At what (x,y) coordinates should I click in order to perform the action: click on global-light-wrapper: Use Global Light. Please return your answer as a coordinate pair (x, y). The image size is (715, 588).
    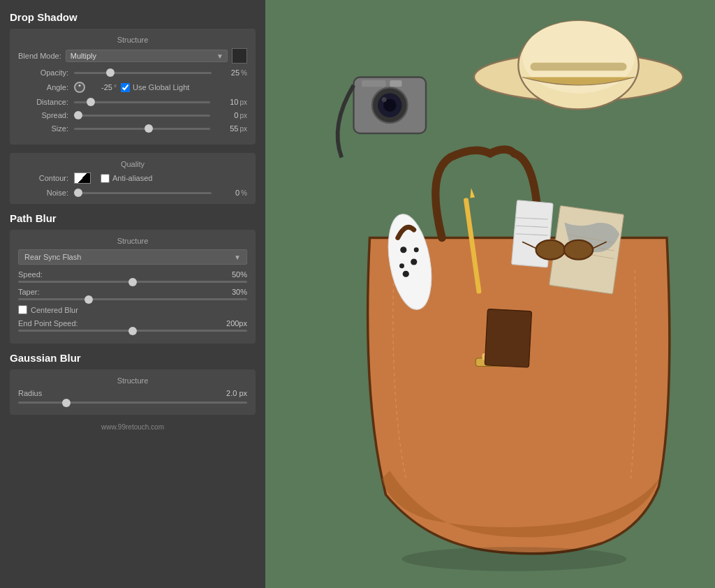
    Looking at the image, I should click on (155, 88).